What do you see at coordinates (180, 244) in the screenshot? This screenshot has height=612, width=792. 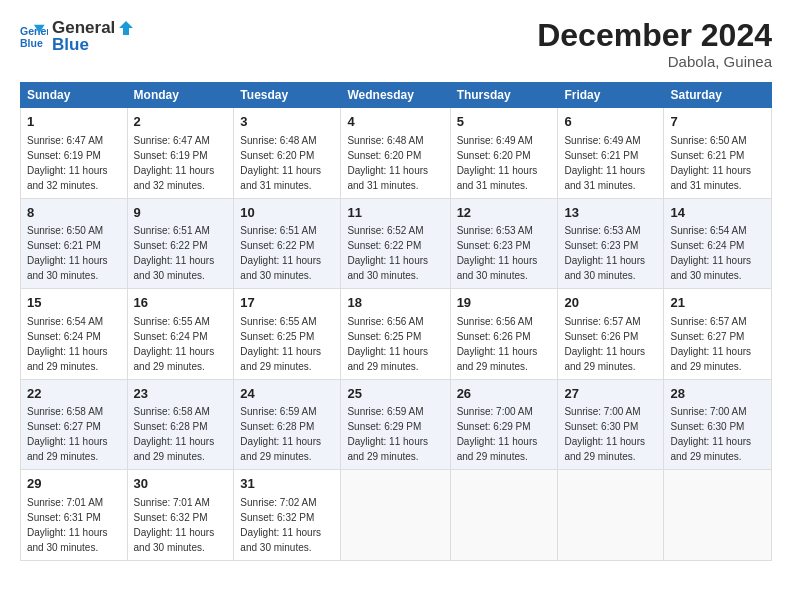 I see `calendar-cell: 9 Sunrise: 6:51 AMSunset: 6:22 PMDayligh…` at bounding box center [180, 244].